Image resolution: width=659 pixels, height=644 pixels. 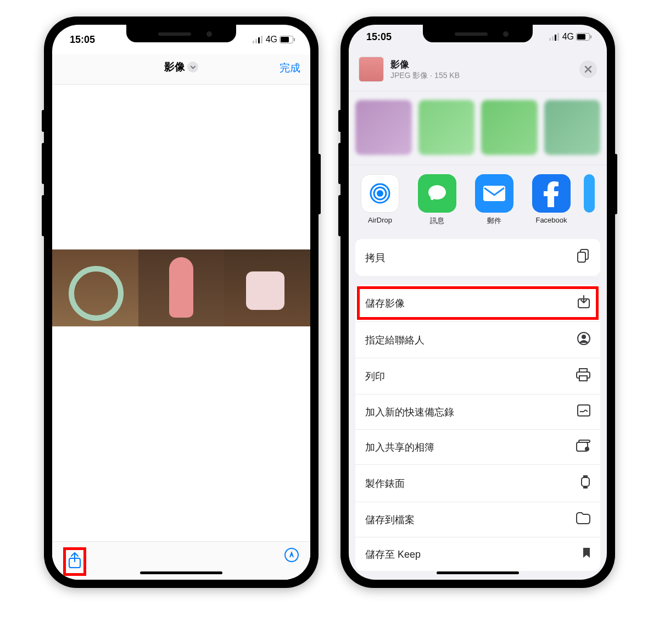 What do you see at coordinates (583, 520) in the screenshot?
I see `folder-icon` at bounding box center [583, 520].